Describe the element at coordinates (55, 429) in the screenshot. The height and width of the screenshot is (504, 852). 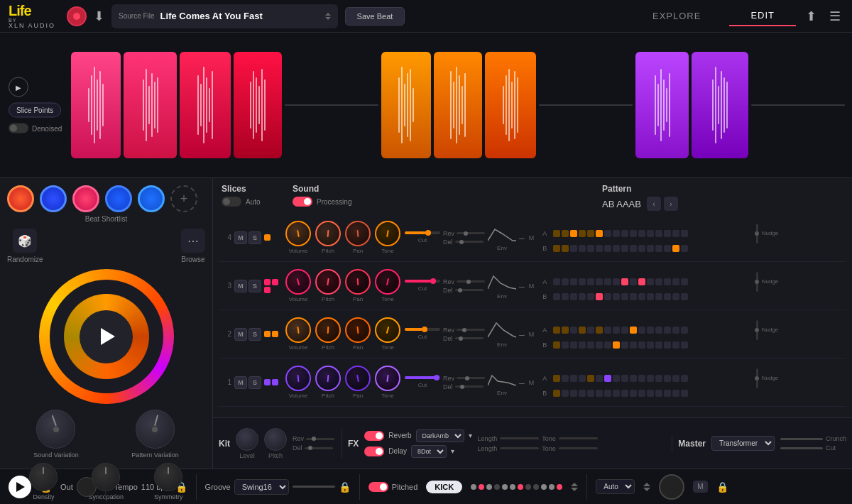
I see `sound-variation-knob` at that location.